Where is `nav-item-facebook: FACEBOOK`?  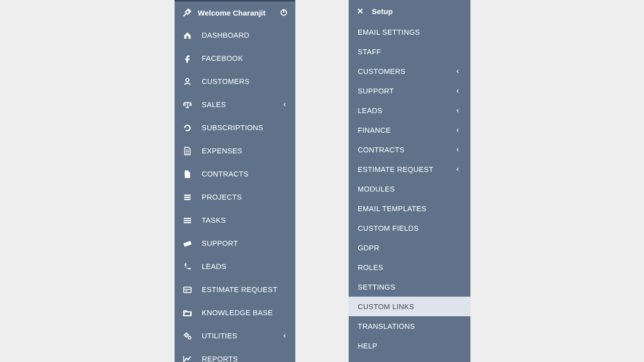
nav-item-facebook: FACEBOOK is located at coordinates (235, 58).